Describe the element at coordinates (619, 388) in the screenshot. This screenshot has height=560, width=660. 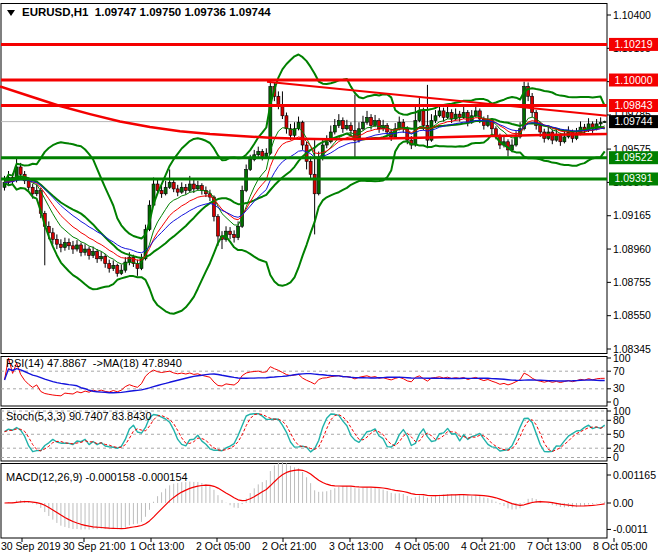
I see `svg-text: 30` at that location.